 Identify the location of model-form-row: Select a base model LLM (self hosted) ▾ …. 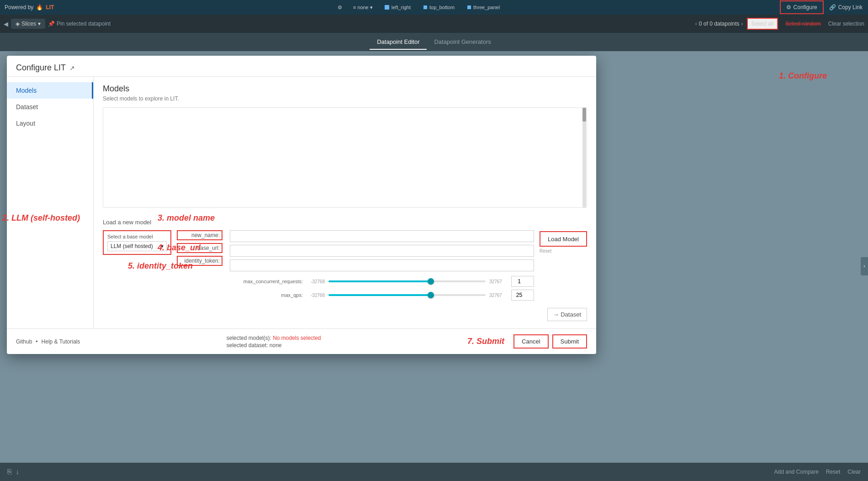
(345, 265).